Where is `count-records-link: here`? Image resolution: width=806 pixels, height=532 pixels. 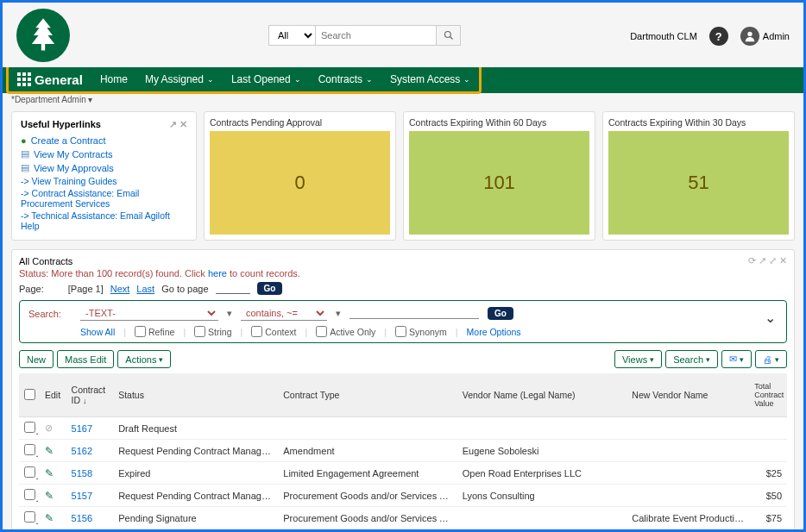 count-records-link: here is located at coordinates (217, 273).